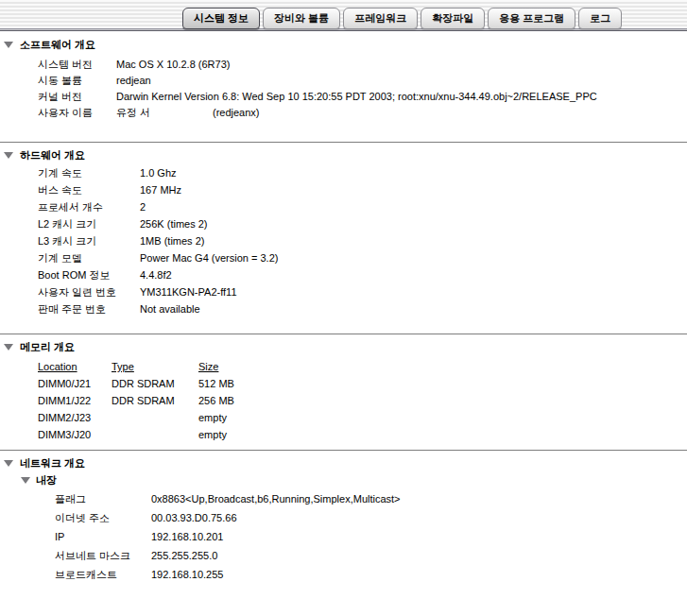  I want to click on tab-strip: 시스템 정보 장비와 볼륨 프레임워크 확장파일 응용 프로그램 로그, so click(403, 19).